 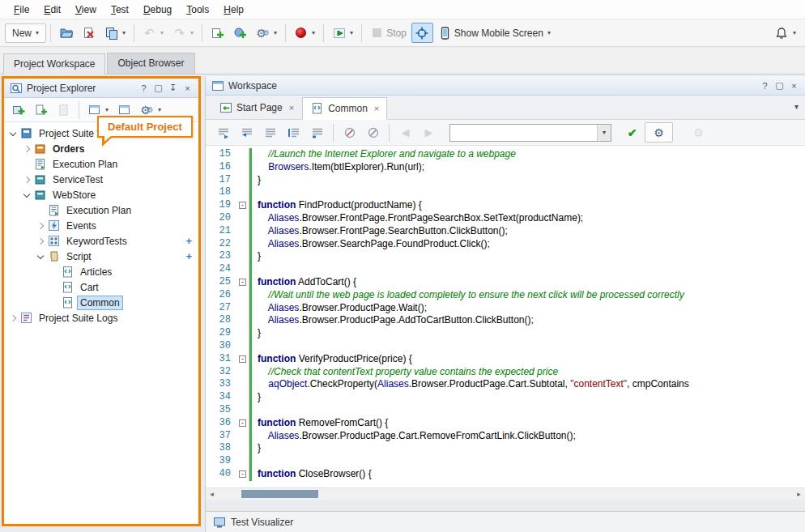 What do you see at coordinates (505, 411) in the screenshot?
I see `code-line: 35` at bounding box center [505, 411].